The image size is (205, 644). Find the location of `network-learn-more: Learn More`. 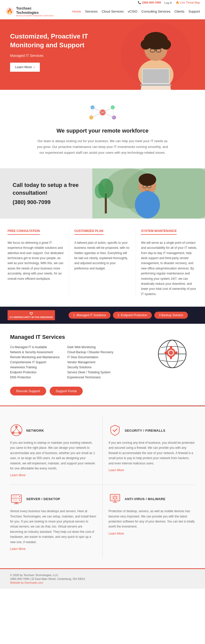

network-learn-more: Learn More is located at coordinates (18, 475).